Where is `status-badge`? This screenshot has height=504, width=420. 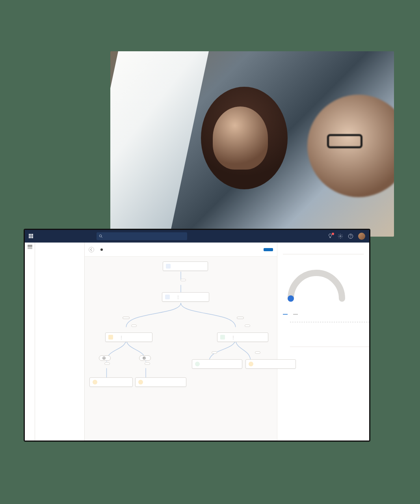
status-badge is located at coordinates (102, 250).